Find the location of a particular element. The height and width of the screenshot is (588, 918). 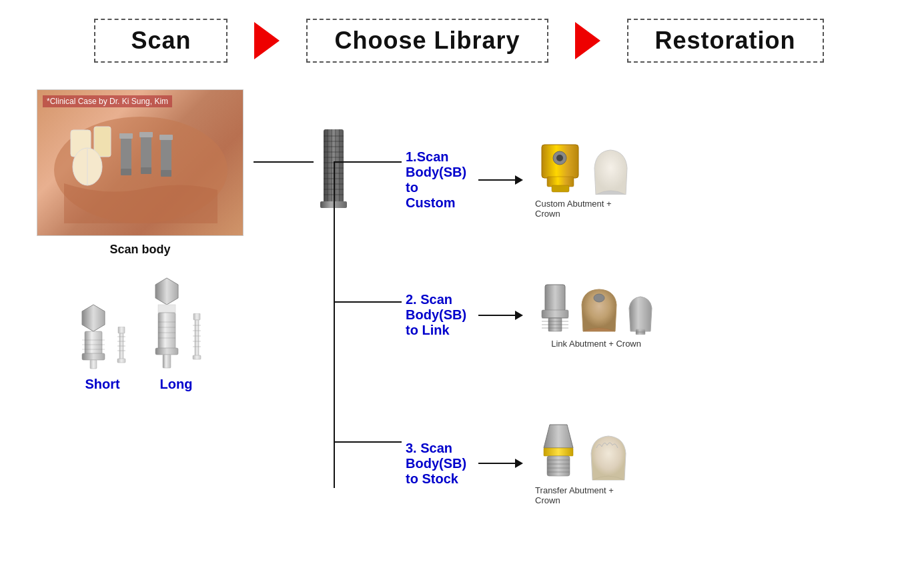

scan-body-label: Scan body is located at coordinates (140, 249).